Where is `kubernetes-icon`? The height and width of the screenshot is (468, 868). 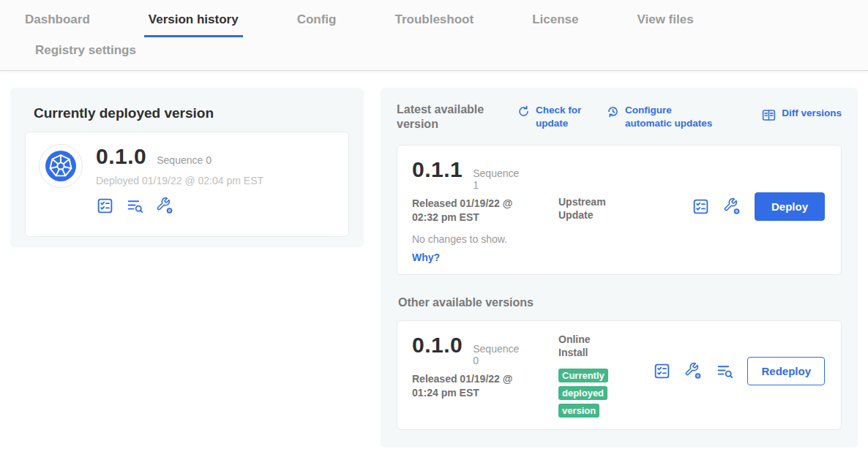
kubernetes-icon is located at coordinates (61, 166).